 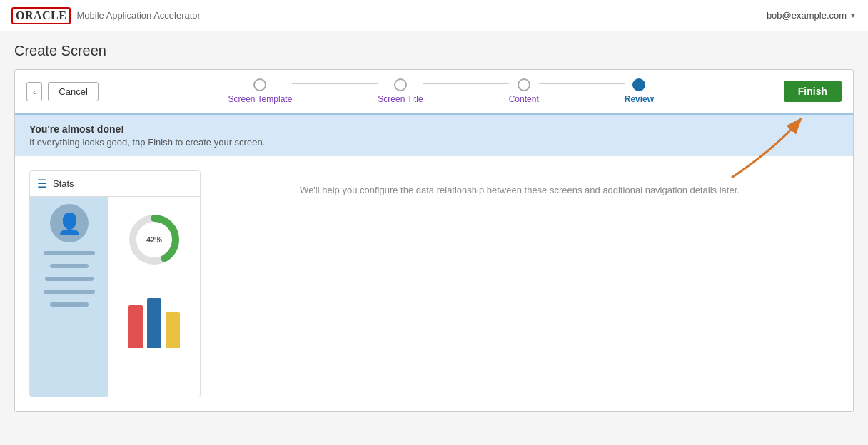 I want to click on phone-left: 👤, so click(x=69, y=297).